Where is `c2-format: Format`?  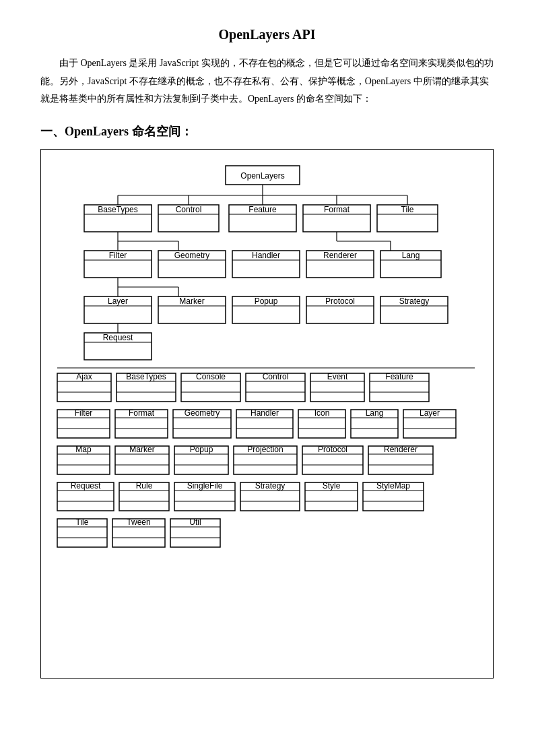 c2-format: Format is located at coordinates (141, 413).